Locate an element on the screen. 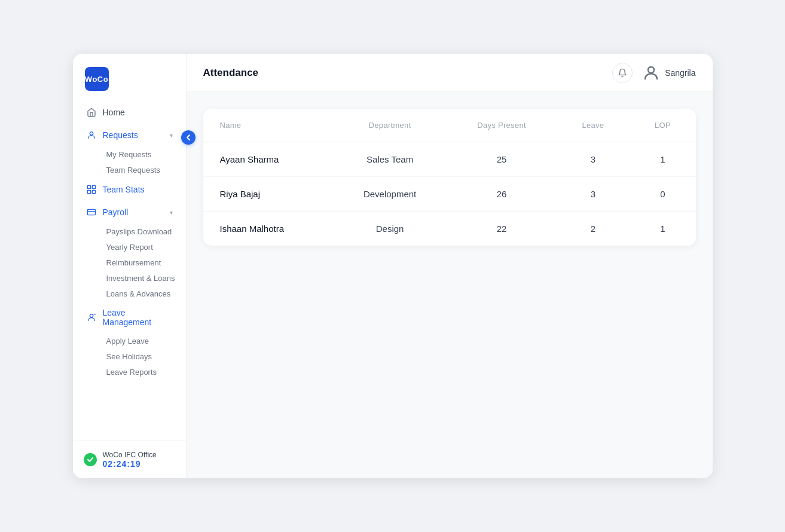 This screenshot has height=532, width=785. page-title: Attendance is located at coordinates (404, 73).